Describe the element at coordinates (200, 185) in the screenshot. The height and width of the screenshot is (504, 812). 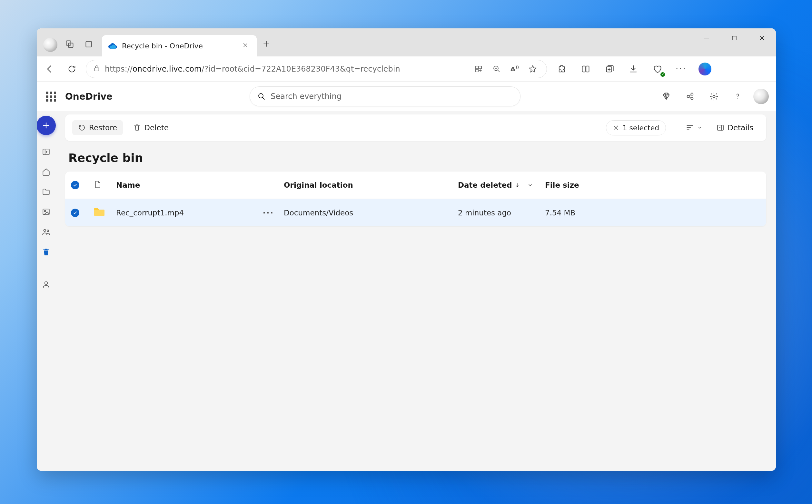
I see `column-name: Name` at that location.